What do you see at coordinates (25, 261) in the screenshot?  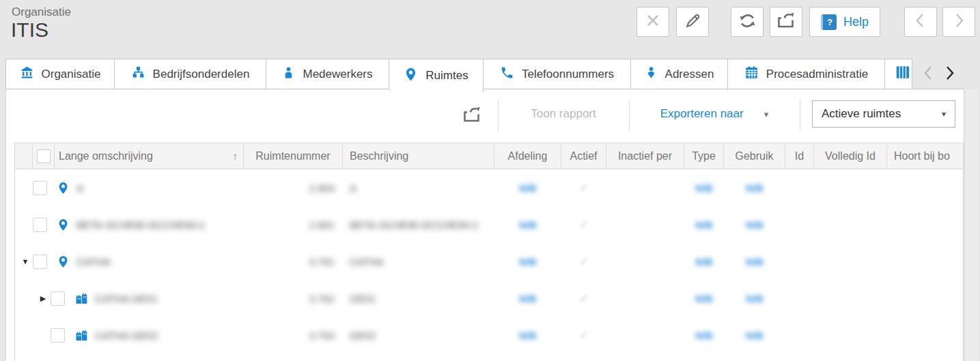 I see `collapse-expander-icon: ▼` at bounding box center [25, 261].